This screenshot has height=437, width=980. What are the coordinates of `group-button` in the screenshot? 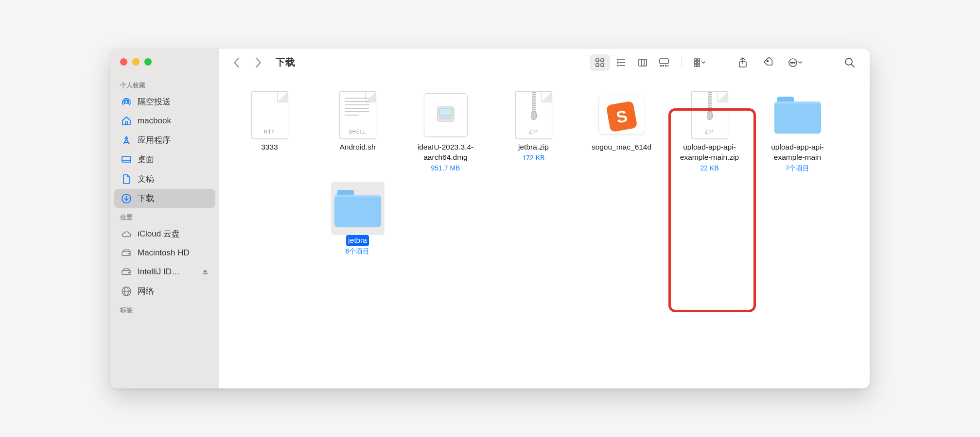 It's located at (700, 63).